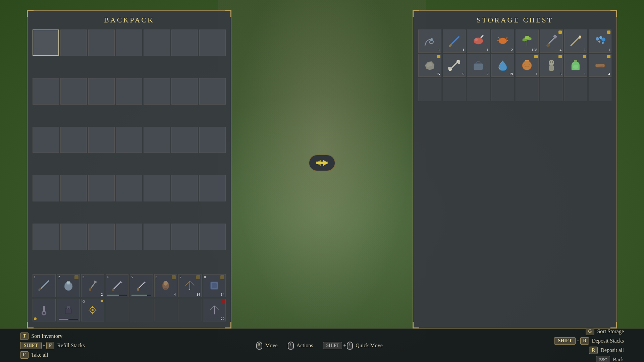 The height and width of the screenshot is (362, 644). Describe the element at coordinates (24, 336) in the screenshot. I see `t-key: T` at that location.